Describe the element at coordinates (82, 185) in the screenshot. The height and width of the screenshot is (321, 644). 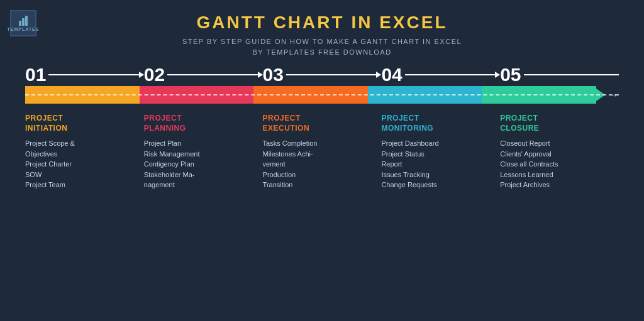
I see `phase-item: Project Team` at that location.